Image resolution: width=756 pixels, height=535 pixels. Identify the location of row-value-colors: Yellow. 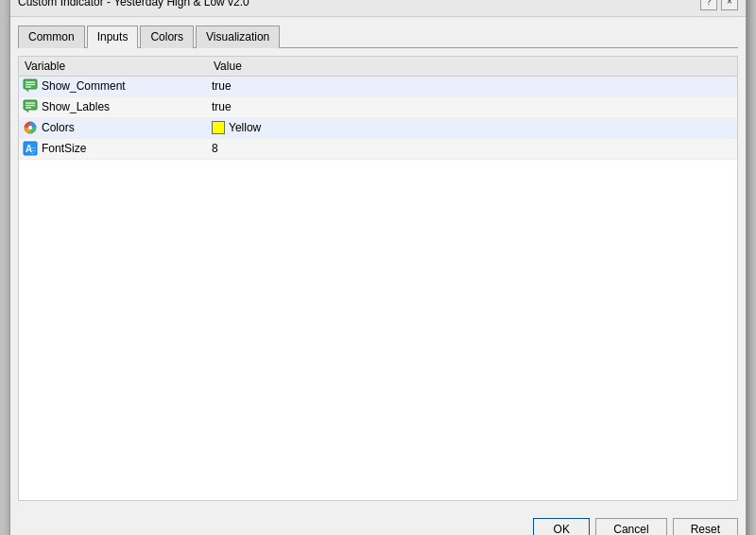
(472, 128).